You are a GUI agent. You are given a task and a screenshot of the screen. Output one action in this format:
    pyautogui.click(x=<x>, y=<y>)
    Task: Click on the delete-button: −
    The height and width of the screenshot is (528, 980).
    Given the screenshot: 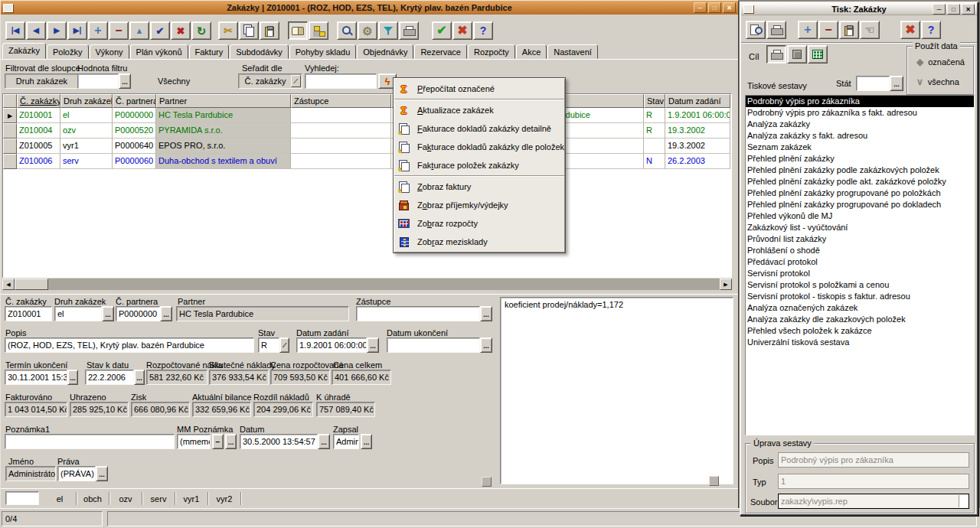 What is the action you would take?
    pyautogui.click(x=119, y=31)
    